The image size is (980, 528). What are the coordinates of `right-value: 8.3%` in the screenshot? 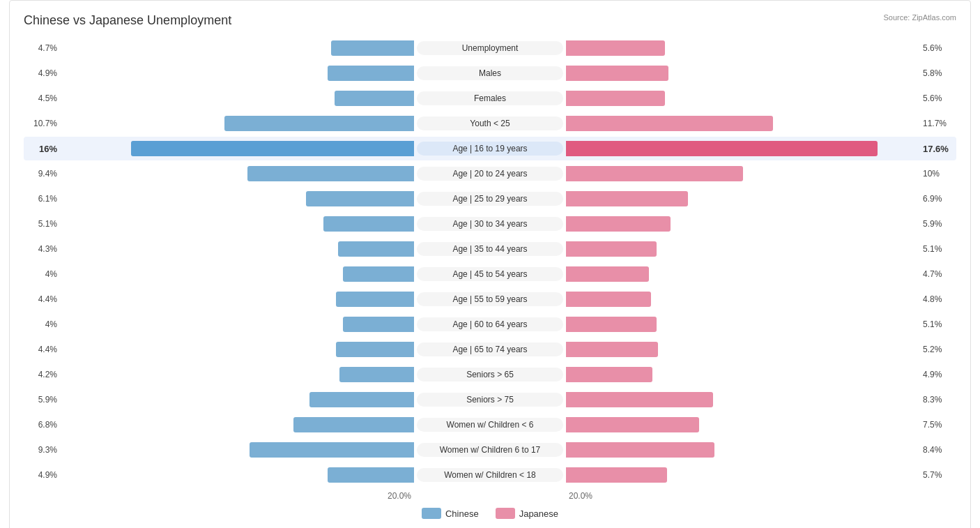 It's located at (938, 400).